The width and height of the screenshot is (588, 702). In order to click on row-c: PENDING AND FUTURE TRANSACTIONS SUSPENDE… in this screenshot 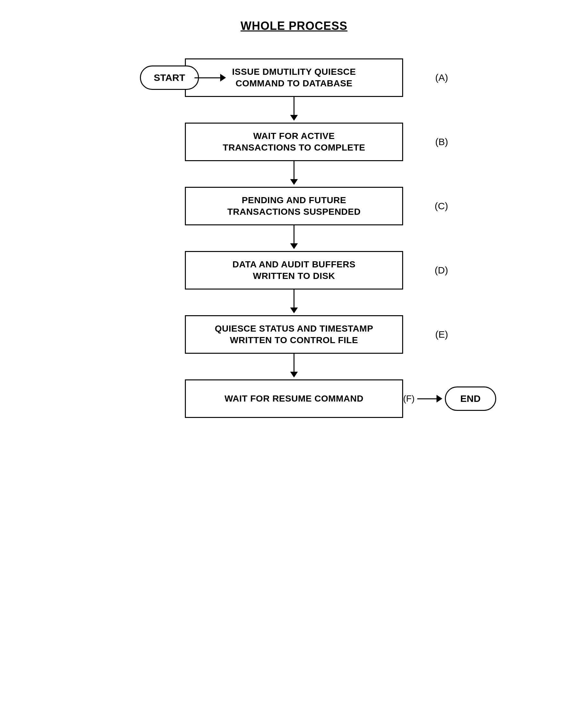, I will do `click(294, 206)`.